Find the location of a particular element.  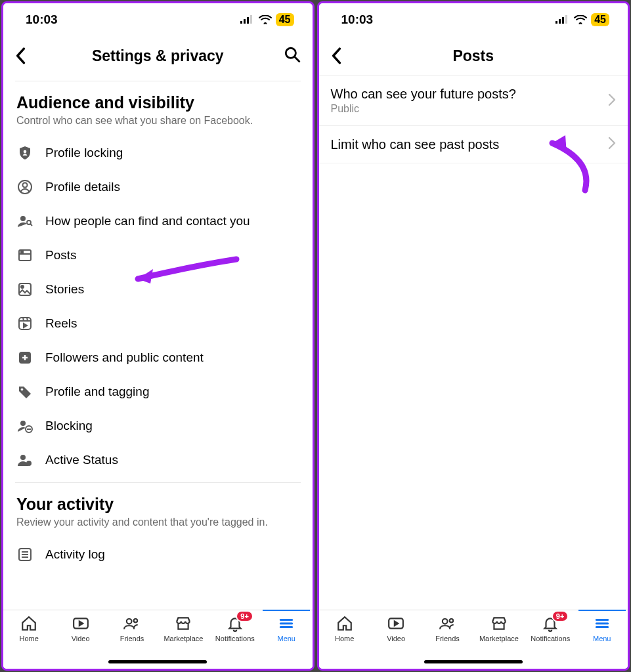

menu-label: Active Status is located at coordinates (81, 460).